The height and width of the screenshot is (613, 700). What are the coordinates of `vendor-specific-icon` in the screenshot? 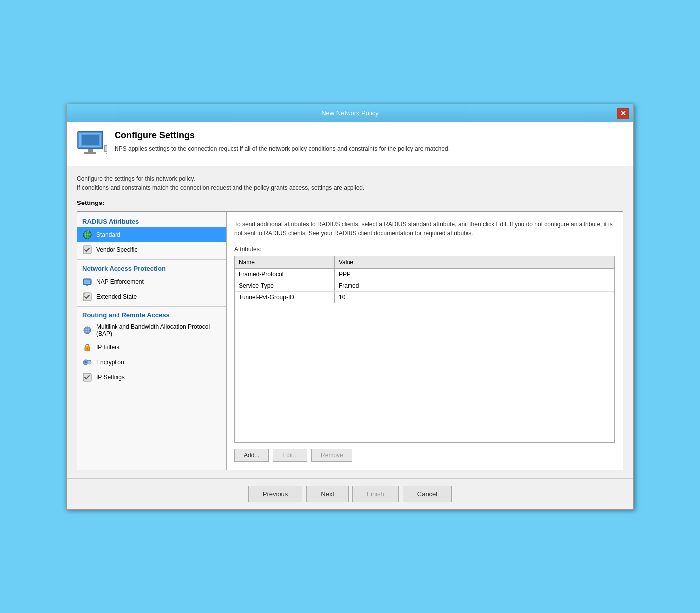 It's located at (87, 250).